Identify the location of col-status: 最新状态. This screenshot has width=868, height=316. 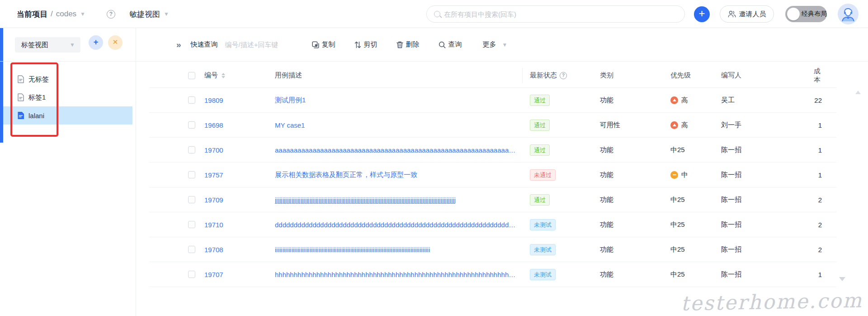
(543, 75).